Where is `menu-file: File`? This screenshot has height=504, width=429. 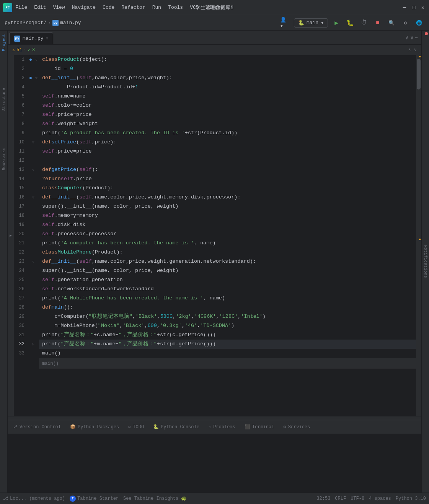 menu-file: File is located at coordinates (21, 8).